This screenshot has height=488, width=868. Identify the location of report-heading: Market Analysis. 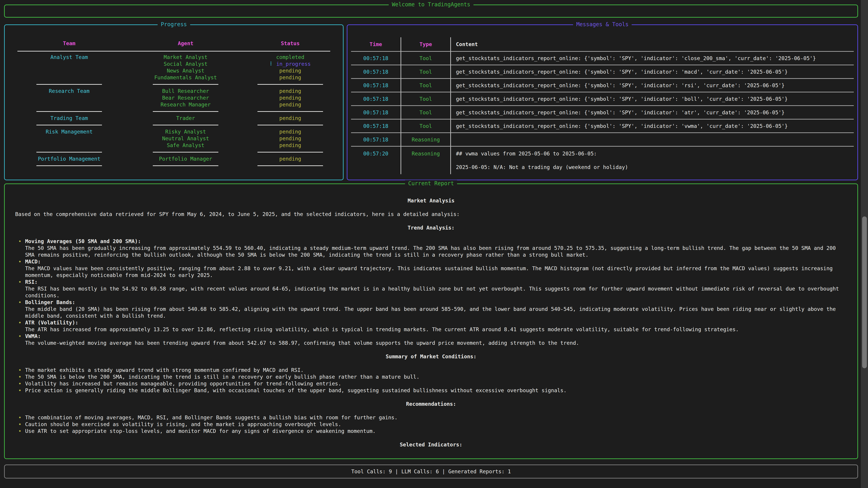
(431, 201).